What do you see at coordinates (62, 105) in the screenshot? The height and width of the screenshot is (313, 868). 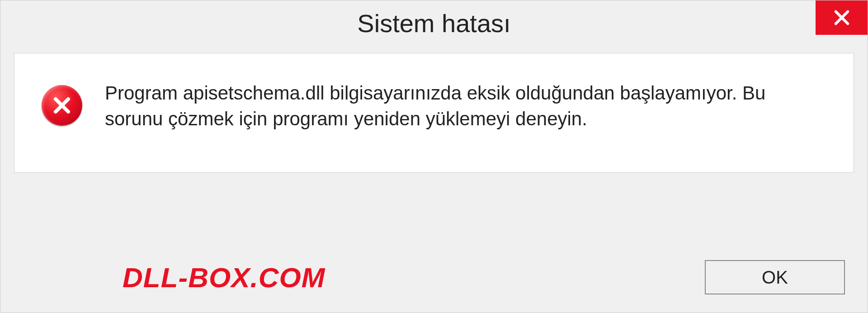 I see `error-icon` at bounding box center [62, 105].